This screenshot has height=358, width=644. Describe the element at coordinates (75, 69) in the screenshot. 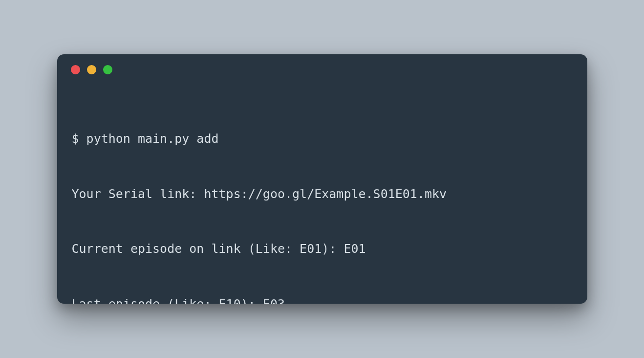

I see `close-icon` at that location.